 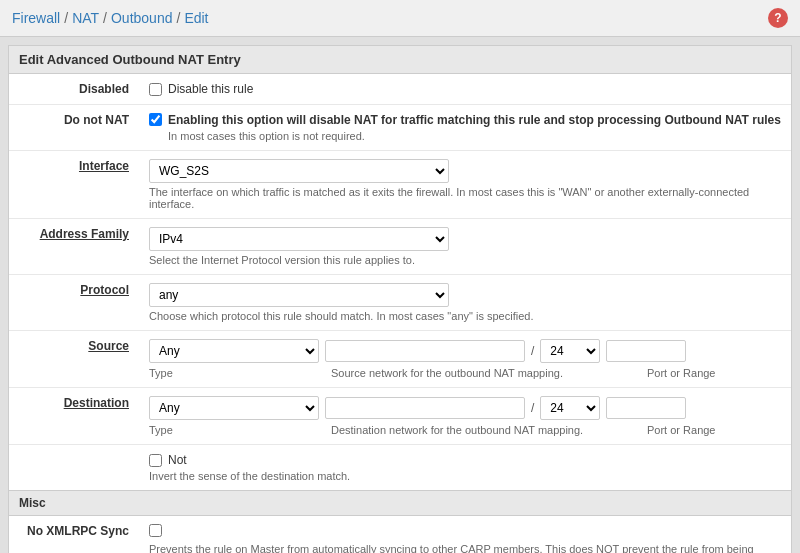 I want to click on protocol-label-cell: Protocol, so click(x=74, y=303).